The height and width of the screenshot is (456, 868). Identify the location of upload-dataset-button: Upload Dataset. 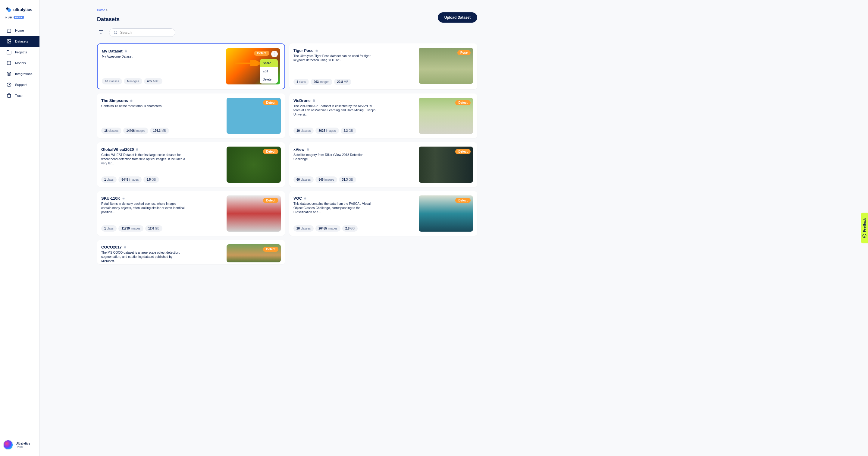
(458, 18).